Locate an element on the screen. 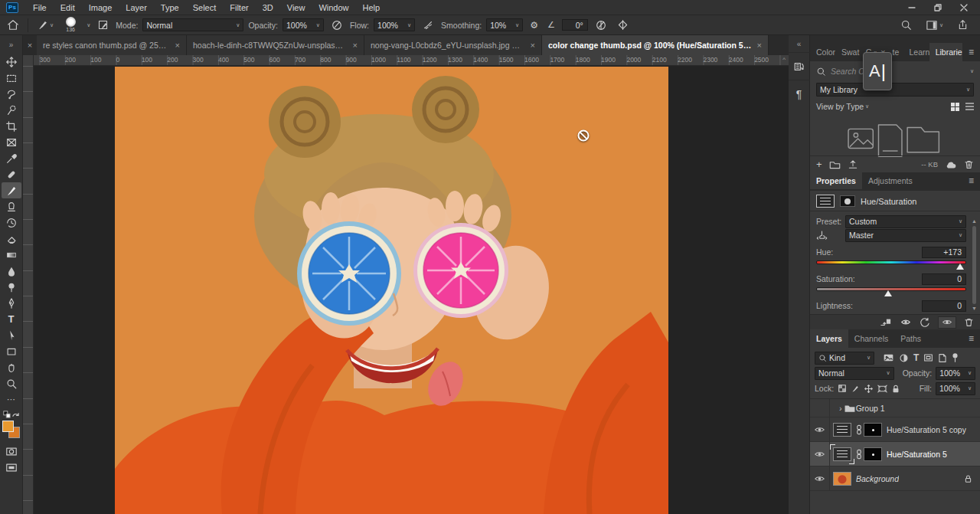  tab-paths: Paths is located at coordinates (911, 339).